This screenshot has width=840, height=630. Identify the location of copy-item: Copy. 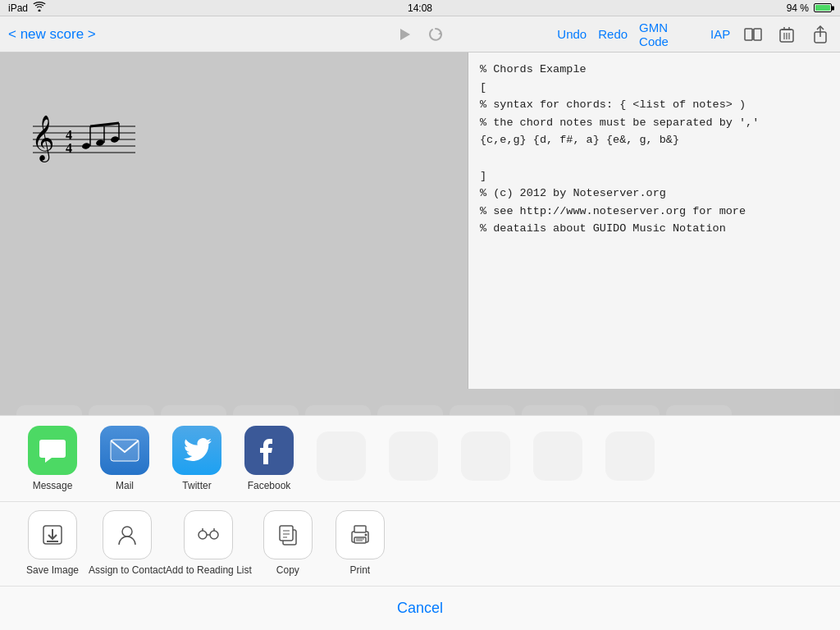
(288, 544).